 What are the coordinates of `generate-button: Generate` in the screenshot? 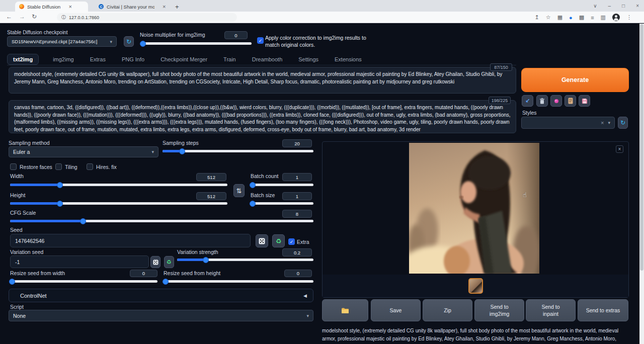 It's located at (575, 80).